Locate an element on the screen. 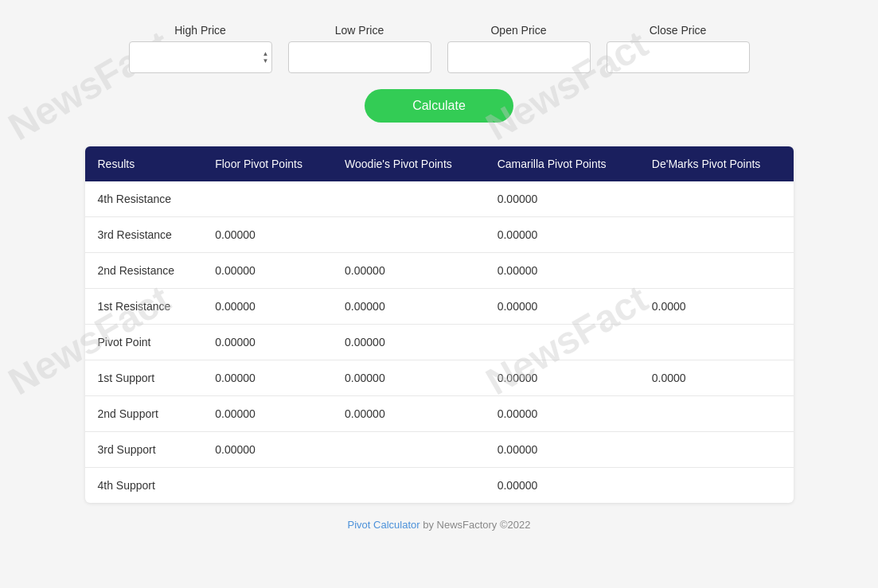 The height and width of the screenshot is (588, 878). row-label: 3rd Support is located at coordinates (144, 450).